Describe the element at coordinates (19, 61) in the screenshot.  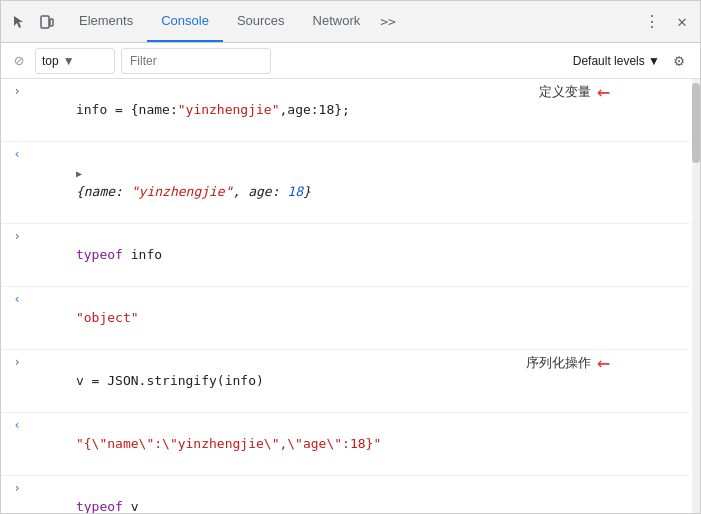
I see `clear-console-button: ⊘` at that location.